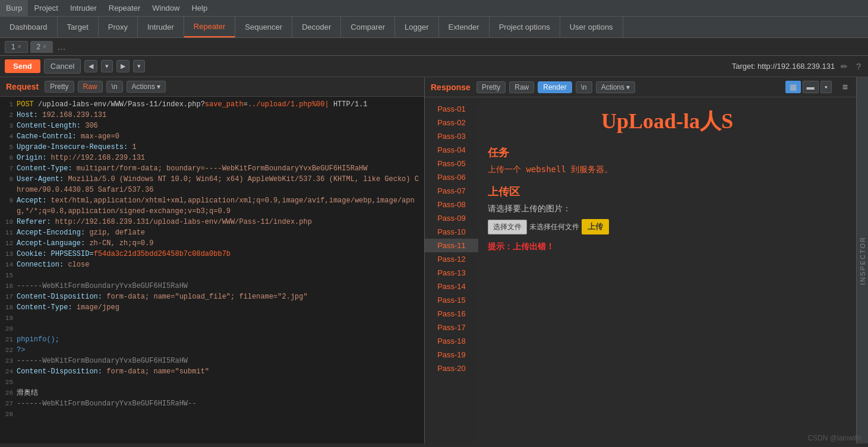 This screenshot has height=447, width=868. What do you see at coordinates (210, 27) in the screenshot?
I see `tab-repeater: Repeater` at bounding box center [210, 27].